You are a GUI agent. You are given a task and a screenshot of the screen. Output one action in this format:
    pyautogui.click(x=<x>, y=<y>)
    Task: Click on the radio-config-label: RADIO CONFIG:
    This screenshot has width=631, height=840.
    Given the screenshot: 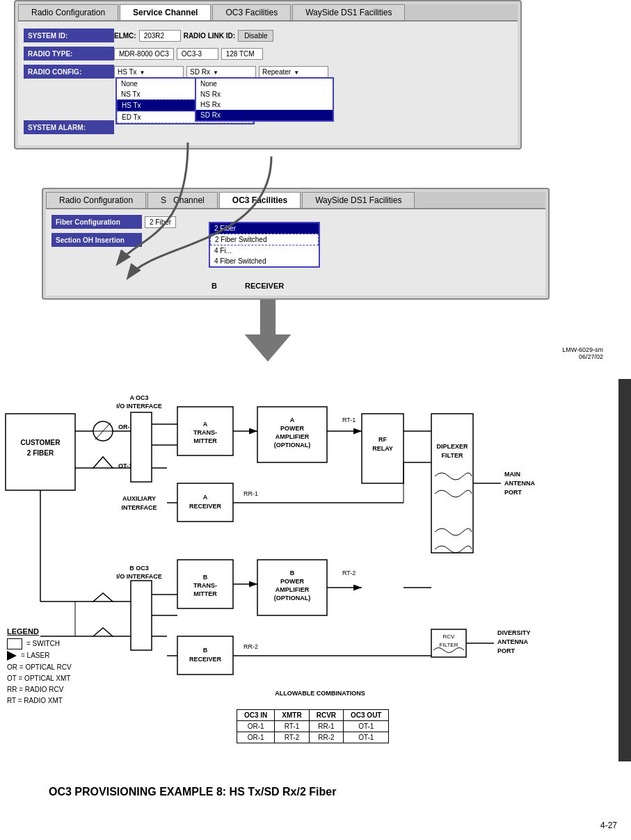 What is the action you would take?
    pyautogui.click(x=69, y=72)
    